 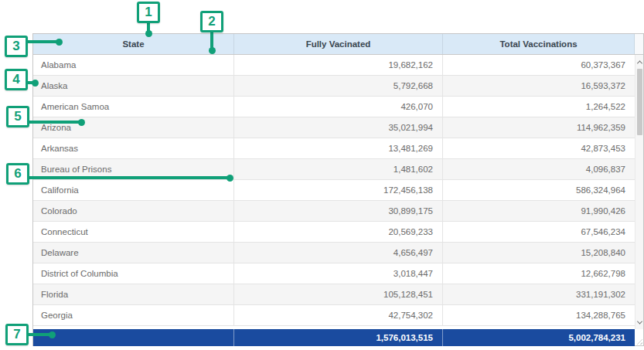 What do you see at coordinates (339, 253) in the screenshot?
I see `cell-fully-vaccinated: 4,656,497` at bounding box center [339, 253].